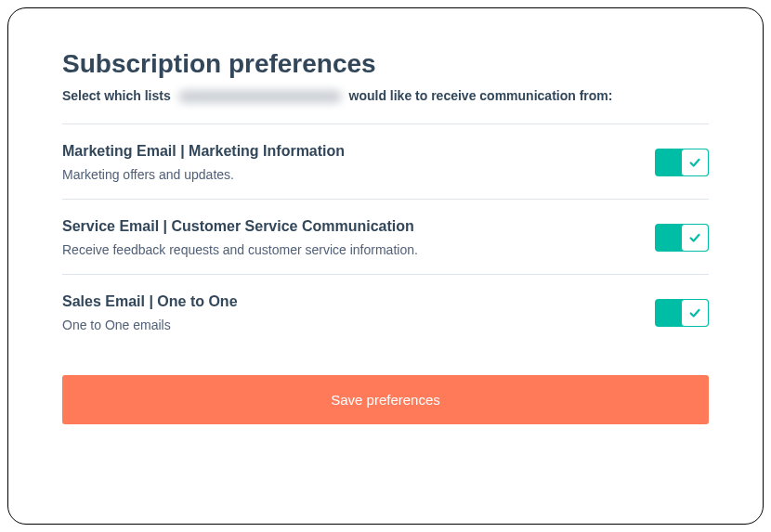 The height and width of the screenshot is (532, 771). What do you see at coordinates (359, 175) in the screenshot?
I see `list-item-description: Marketing offers and updates.` at bounding box center [359, 175].